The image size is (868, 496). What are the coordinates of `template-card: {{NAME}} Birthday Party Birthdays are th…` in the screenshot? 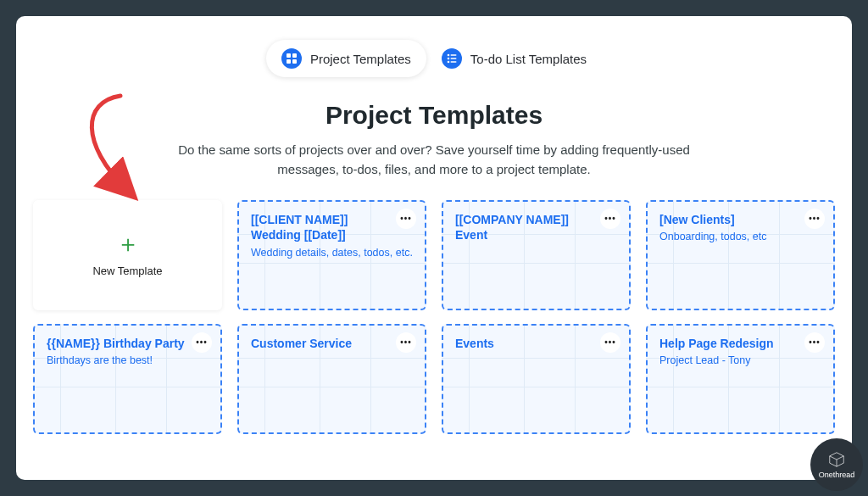 It's located at (127, 379).